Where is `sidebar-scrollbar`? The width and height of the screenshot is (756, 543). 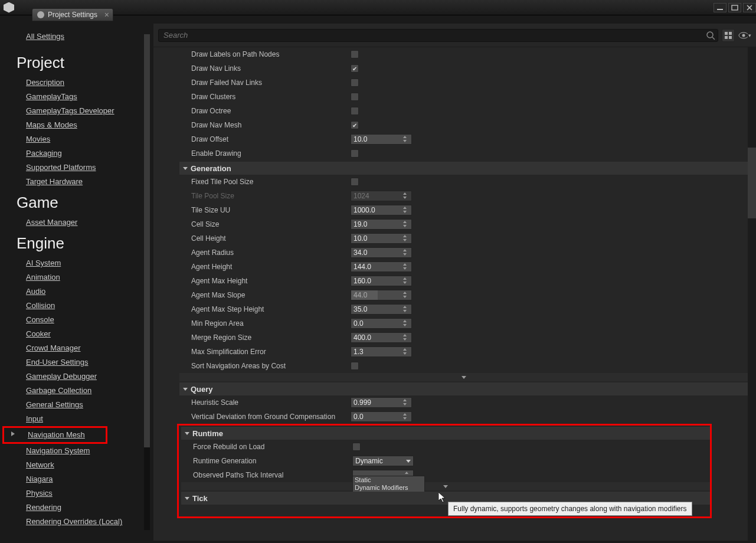 sidebar-scrollbar is located at coordinates (147, 282).